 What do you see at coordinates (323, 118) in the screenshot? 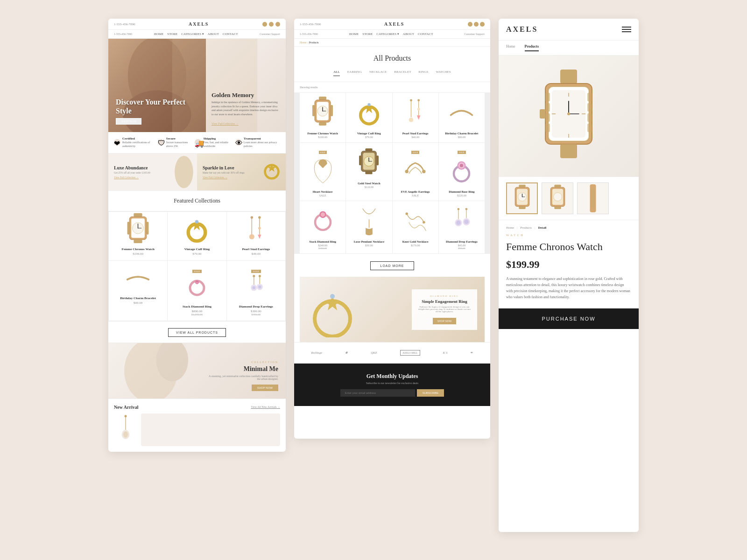
I see `list-item: Femme Chronos Watch $100.00` at bounding box center [323, 118].